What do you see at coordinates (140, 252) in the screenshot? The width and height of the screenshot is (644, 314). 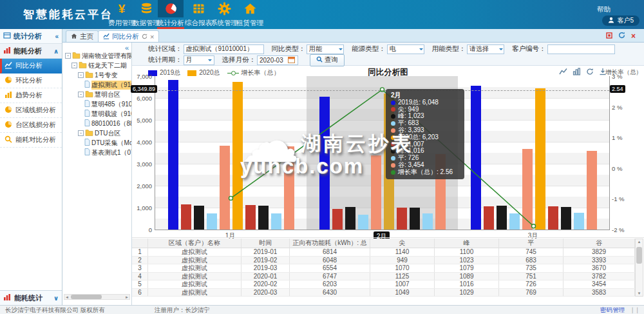 I see `table-cell: 1` at bounding box center [140, 252].